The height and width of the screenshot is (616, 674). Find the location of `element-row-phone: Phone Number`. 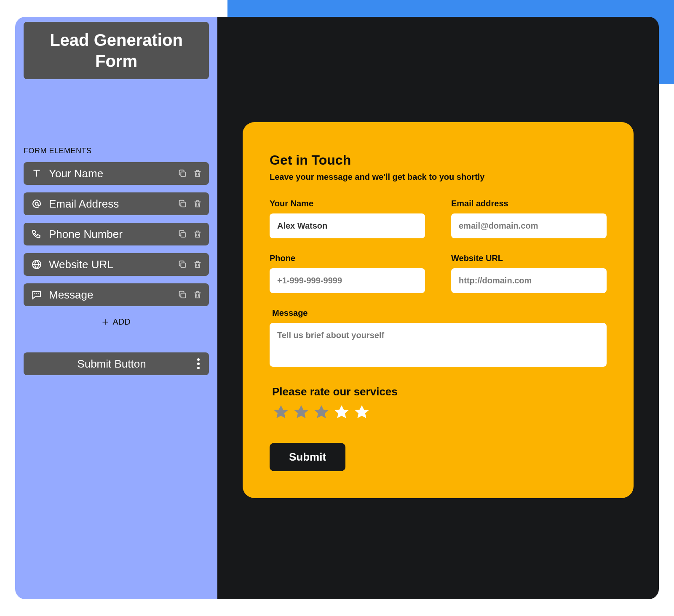

element-row-phone: Phone Number is located at coordinates (116, 234).